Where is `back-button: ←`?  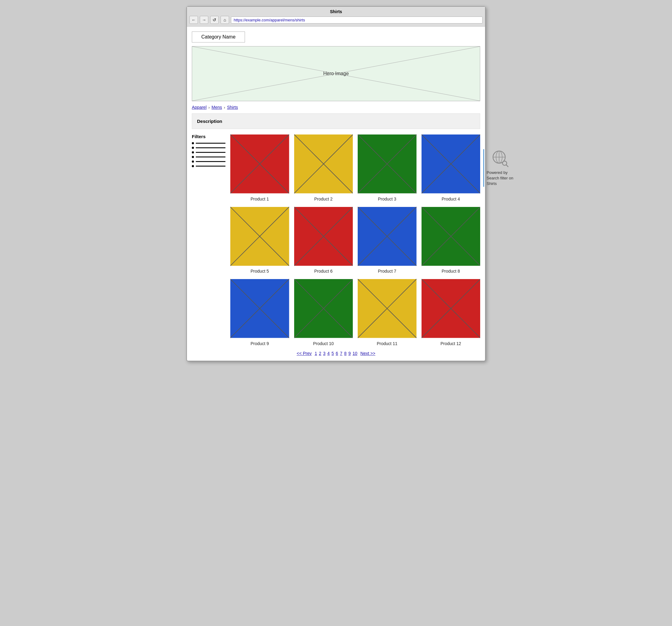 back-button: ← is located at coordinates (194, 20).